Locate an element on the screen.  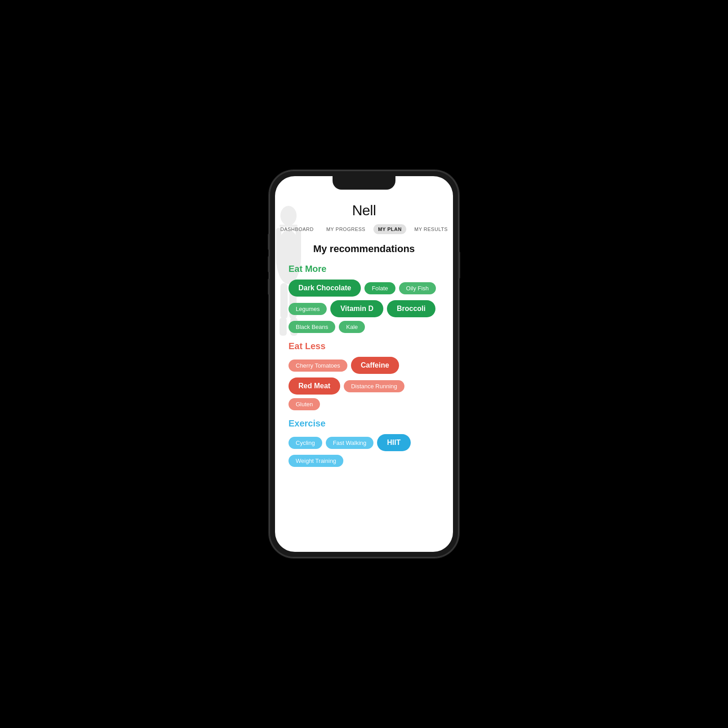
nav-tabs: DASHBOARD MY PROGRESS My Plan MY RESULTS is located at coordinates (364, 229).